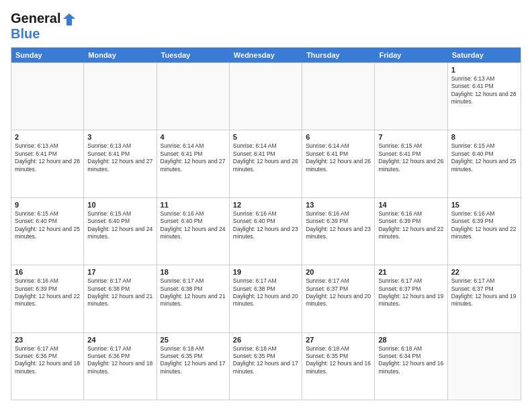  I want to click on cal-cell: 6Sunrise: 6:14 AM Sunset: 6:41 PM Daylig…, so click(339, 164).